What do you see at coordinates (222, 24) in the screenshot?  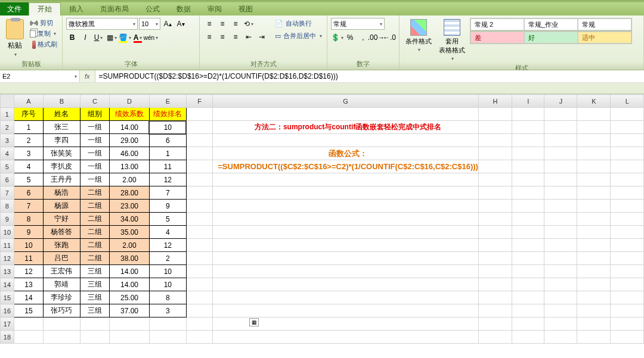 I see `align-middle-button: ≡` at bounding box center [222, 24].